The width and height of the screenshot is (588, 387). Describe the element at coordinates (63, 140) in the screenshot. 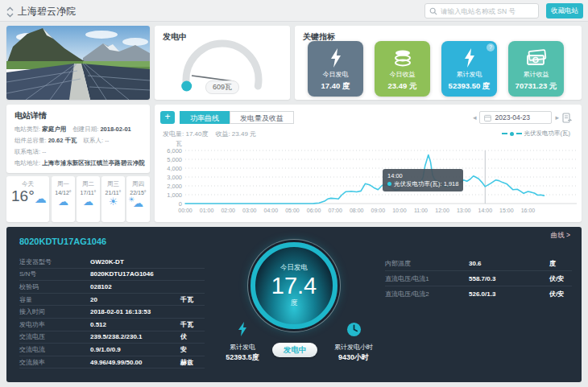

I see `field-value: 20.62 千瓦` at that location.